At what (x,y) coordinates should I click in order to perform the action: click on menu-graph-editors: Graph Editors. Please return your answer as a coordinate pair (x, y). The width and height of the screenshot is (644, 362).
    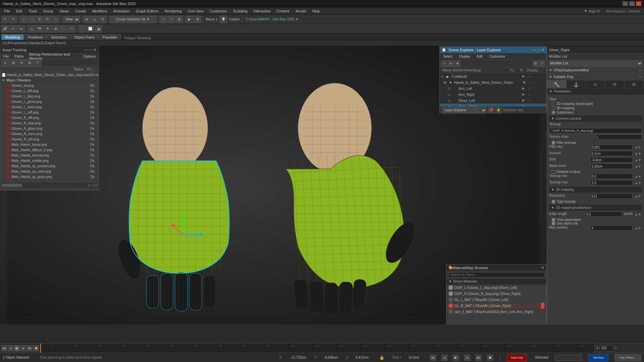
    Looking at the image, I should click on (147, 11).